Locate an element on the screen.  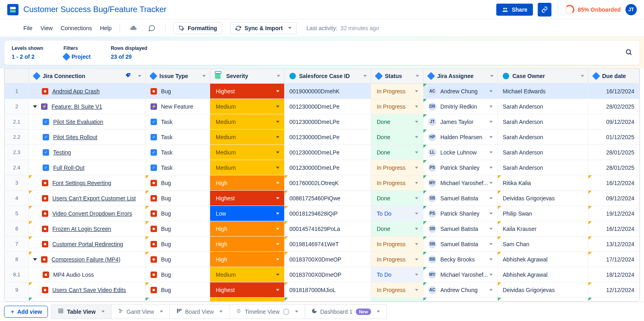
tag-icon is located at coordinates (128, 76).